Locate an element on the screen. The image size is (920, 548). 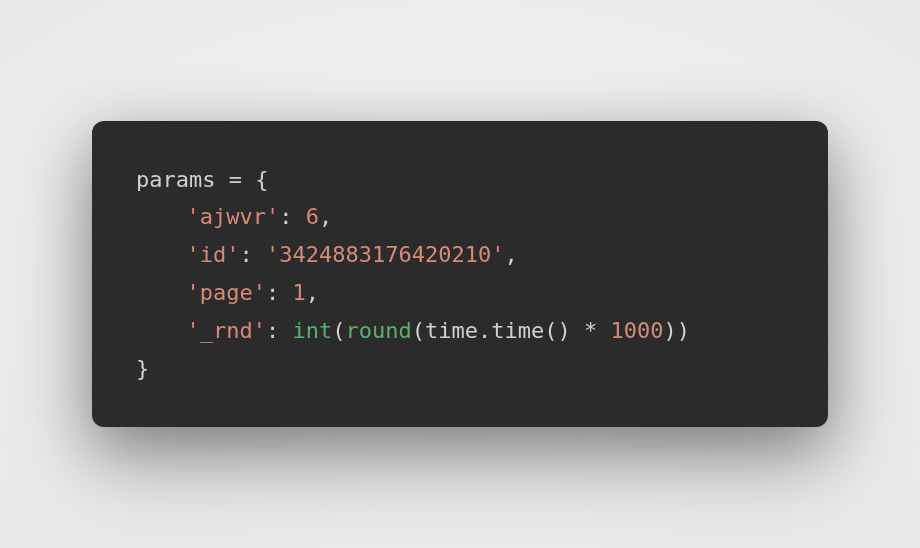
code-token: (time.time() is located at coordinates (498, 330).